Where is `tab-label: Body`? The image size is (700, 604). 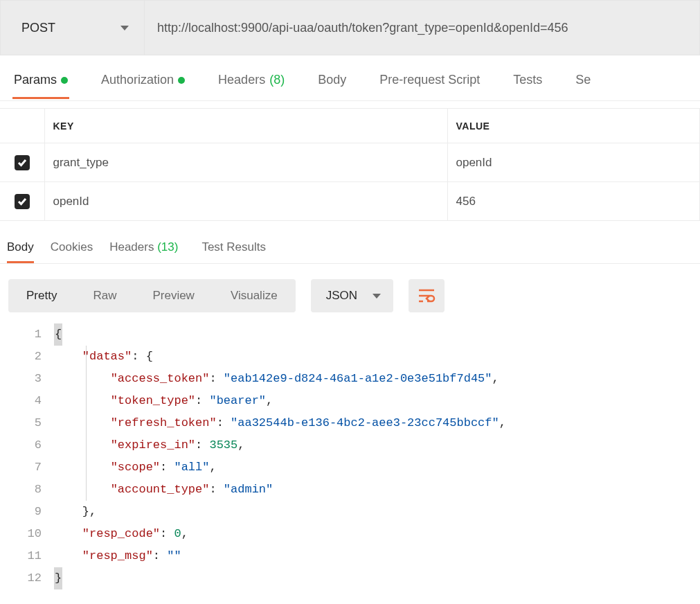
tab-label: Body is located at coordinates (332, 80).